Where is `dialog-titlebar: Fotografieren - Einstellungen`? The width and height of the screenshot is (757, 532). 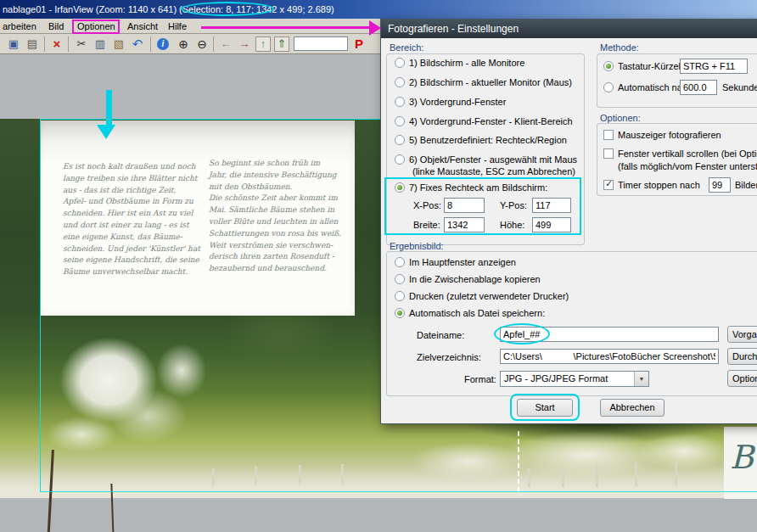 dialog-titlebar: Fotografieren - Einstellungen is located at coordinates (569, 29).